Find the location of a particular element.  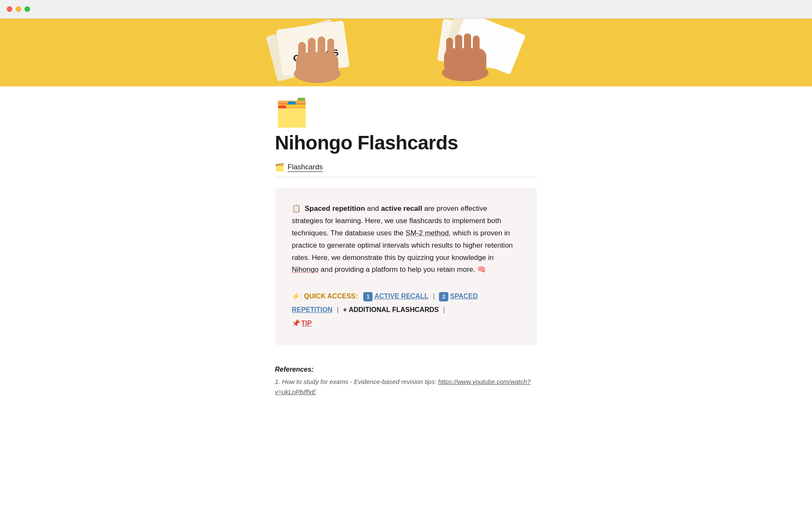

minimize-button is located at coordinates (19, 9).